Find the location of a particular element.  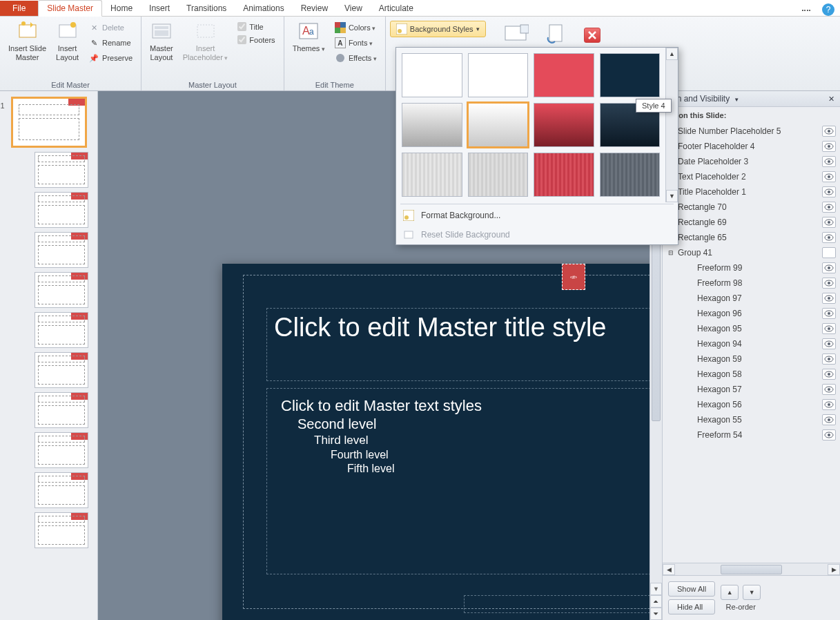

colors-button: Colors is located at coordinates (356, 28).